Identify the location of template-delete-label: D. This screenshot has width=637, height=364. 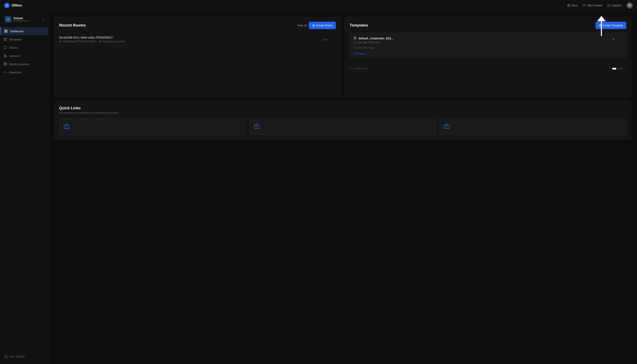
(614, 39).